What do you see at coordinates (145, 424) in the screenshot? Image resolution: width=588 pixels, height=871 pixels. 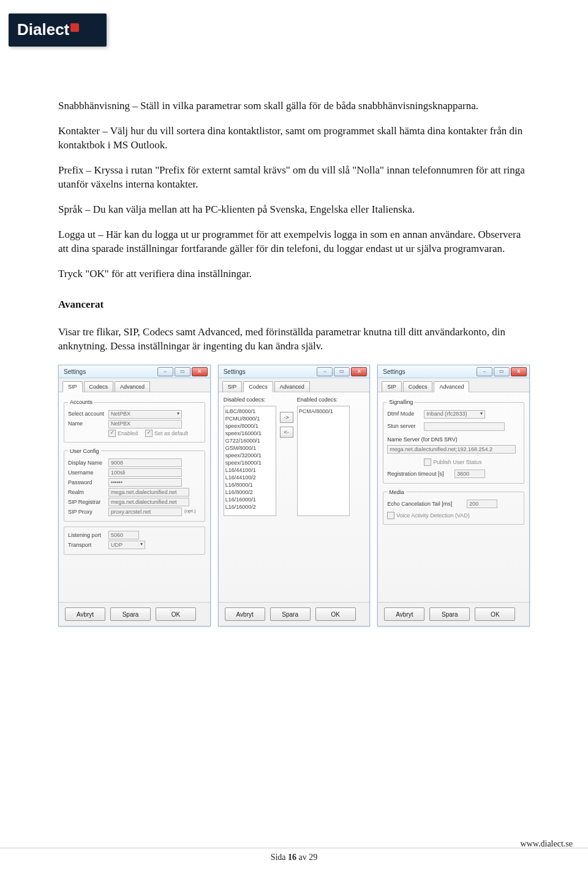 I see `name-field: NetPBX` at bounding box center [145, 424].